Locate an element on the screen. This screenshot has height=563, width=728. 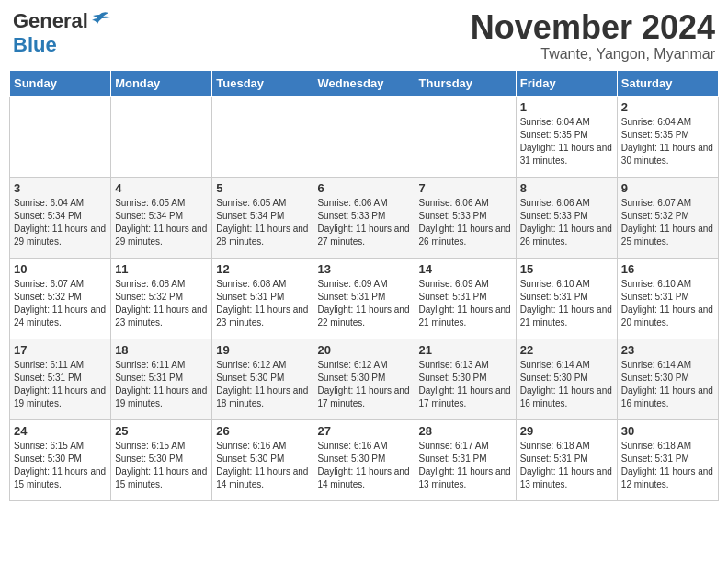
day-info: Sunrise: 6:06 AM Sunset: 5:33 PM Dayligh… is located at coordinates (465, 223).